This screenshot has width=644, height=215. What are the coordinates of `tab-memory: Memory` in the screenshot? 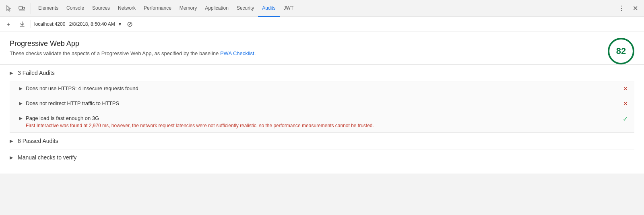 It's located at (188, 8).